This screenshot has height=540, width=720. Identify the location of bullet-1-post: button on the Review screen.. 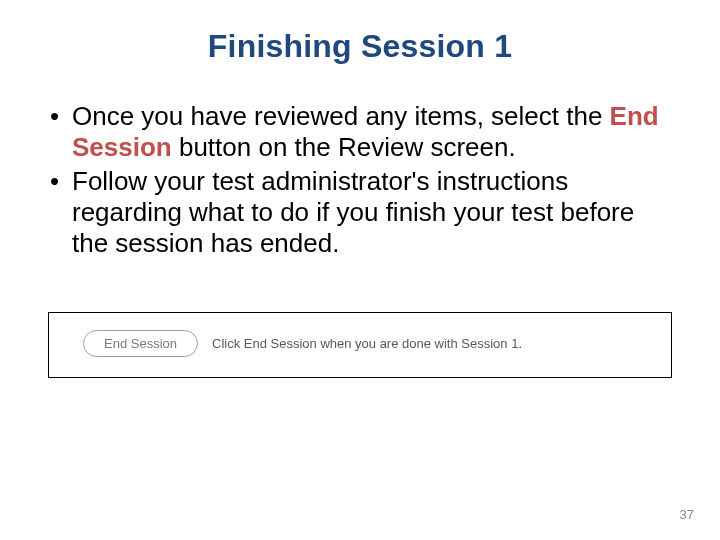
(344, 147).